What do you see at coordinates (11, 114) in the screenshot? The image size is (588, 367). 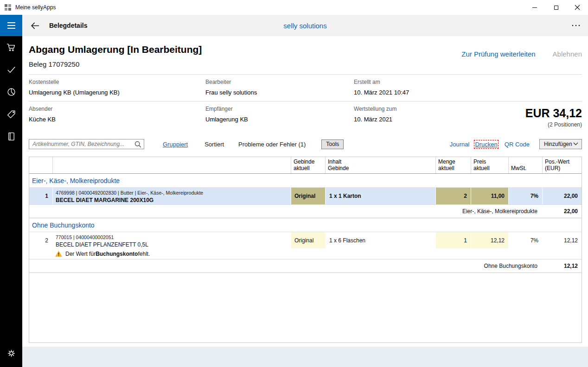 I see `price-tag-icon` at bounding box center [11, 114].